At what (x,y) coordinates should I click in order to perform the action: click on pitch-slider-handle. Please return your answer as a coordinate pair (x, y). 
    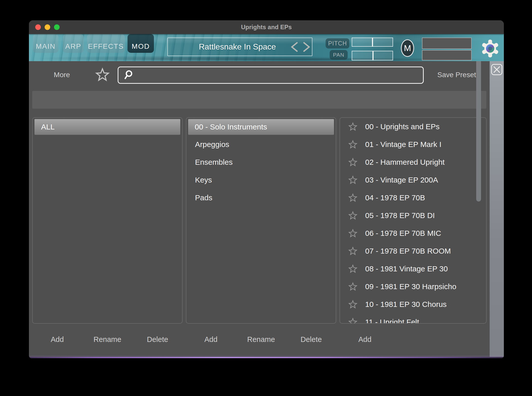
    Looking at the image, I should click on (373, 42).